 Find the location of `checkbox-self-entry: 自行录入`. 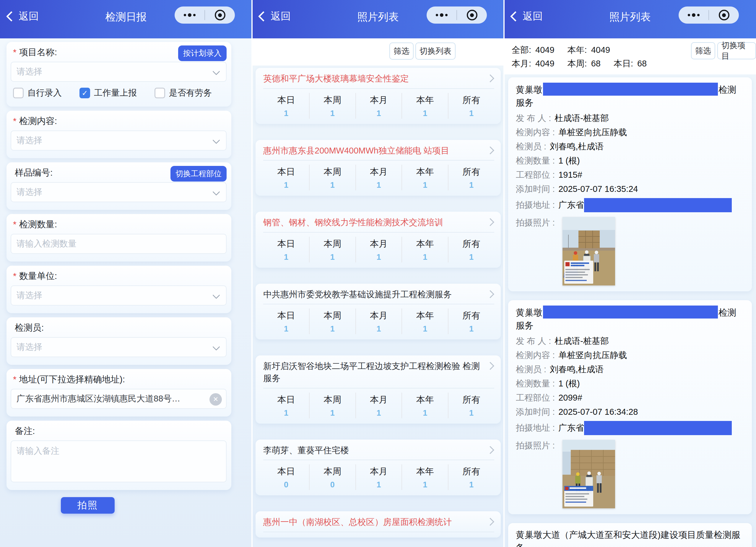

checkbox-self-entry: 自行录入 is located at coordinates (37, 93).